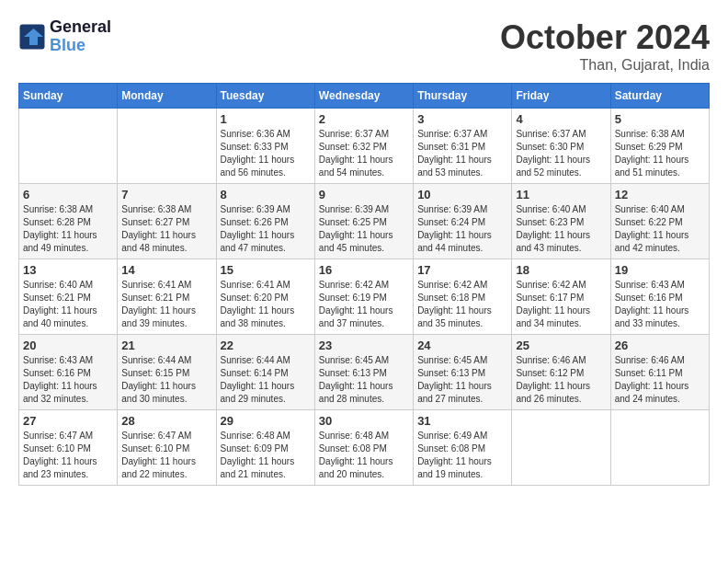 The width and height of the screenshot is (728, 563). I want to click on day-info: Sunrise: 6:40 AMSunset: 6:23 PMDaylight:…, so click(561, 229).